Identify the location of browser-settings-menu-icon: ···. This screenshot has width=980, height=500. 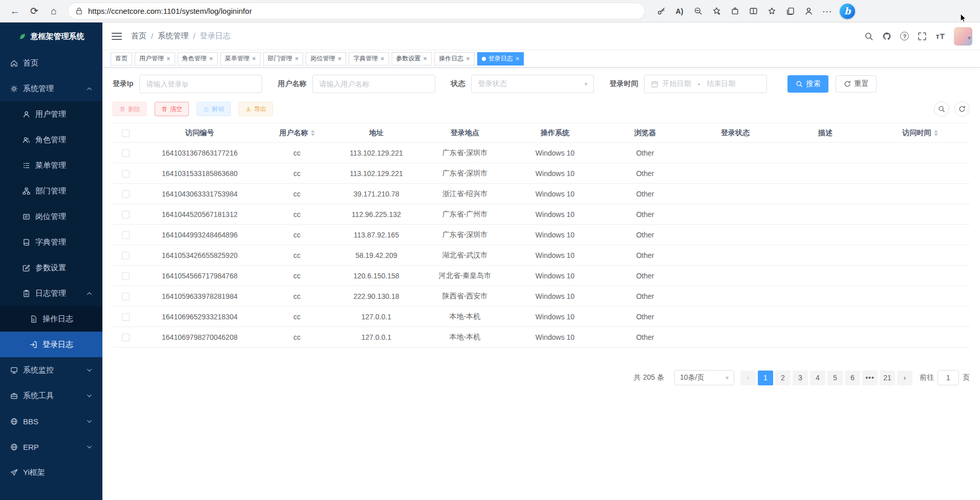
(827, 11).